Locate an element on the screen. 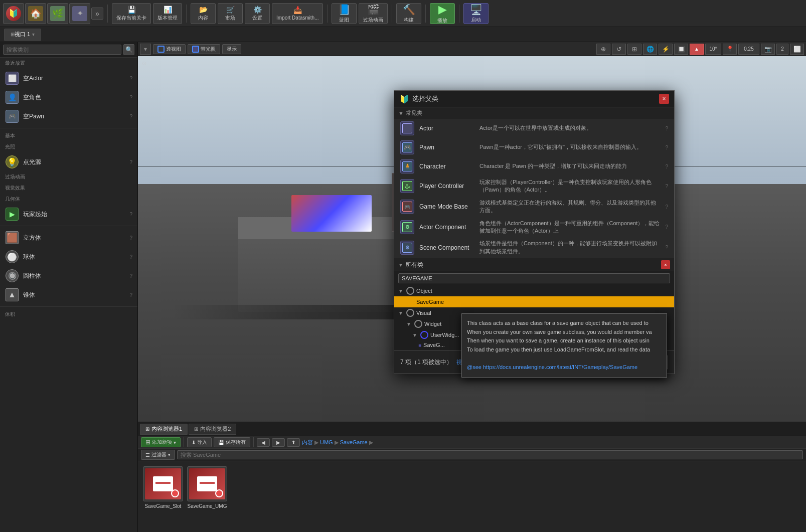 The image size is (806, 532). cylinder-help: ? is located at coordinates (131, 276).